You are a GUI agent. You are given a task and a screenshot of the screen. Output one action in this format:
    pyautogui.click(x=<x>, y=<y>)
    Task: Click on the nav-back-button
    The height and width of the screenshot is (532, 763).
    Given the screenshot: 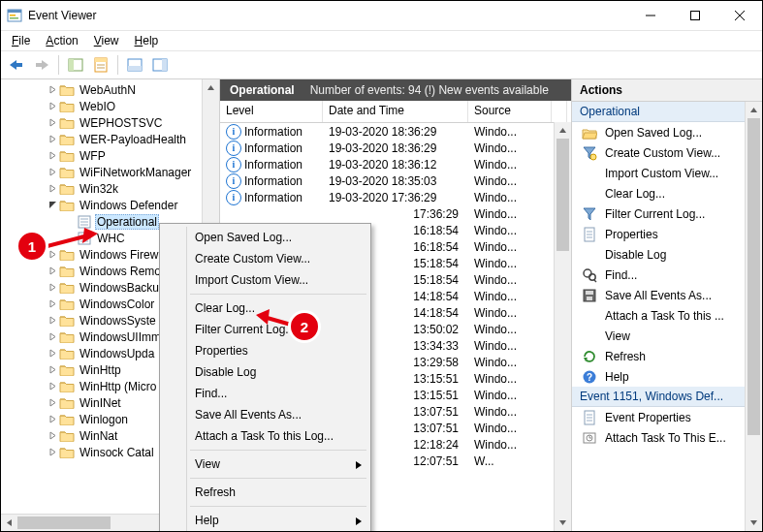 What is the action you would take?
    pyautogui.click(x=16, y=65)
    